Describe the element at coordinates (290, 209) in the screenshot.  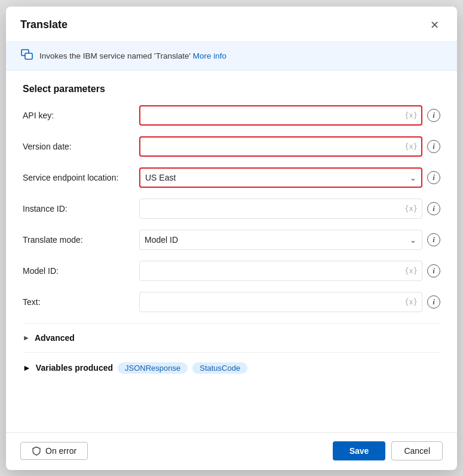
I see `instance-id-control: {x} i` at that location.